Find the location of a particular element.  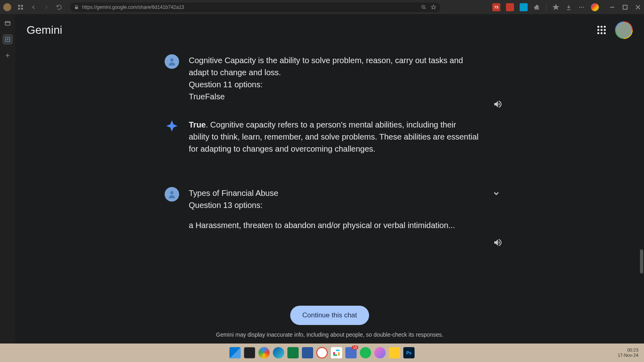

maximize-icon is located at coordinates (625, 7).